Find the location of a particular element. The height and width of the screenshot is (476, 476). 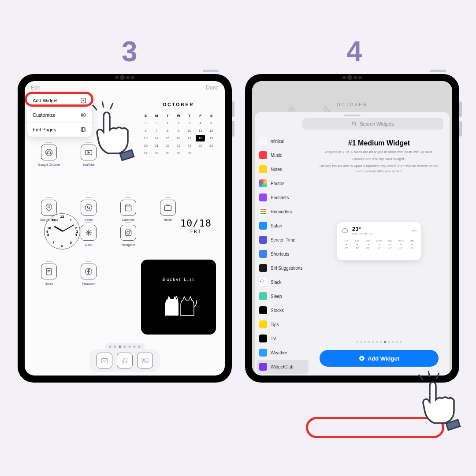

app-list-item: WidgetClub is located at coordinates (283, 367).